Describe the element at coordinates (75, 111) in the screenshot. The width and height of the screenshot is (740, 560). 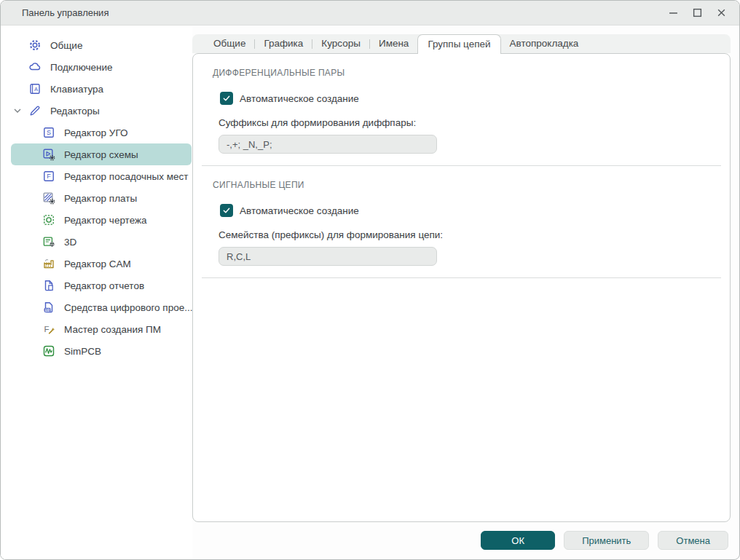
I see `sidebar-item-label: Редакторы` at that location.